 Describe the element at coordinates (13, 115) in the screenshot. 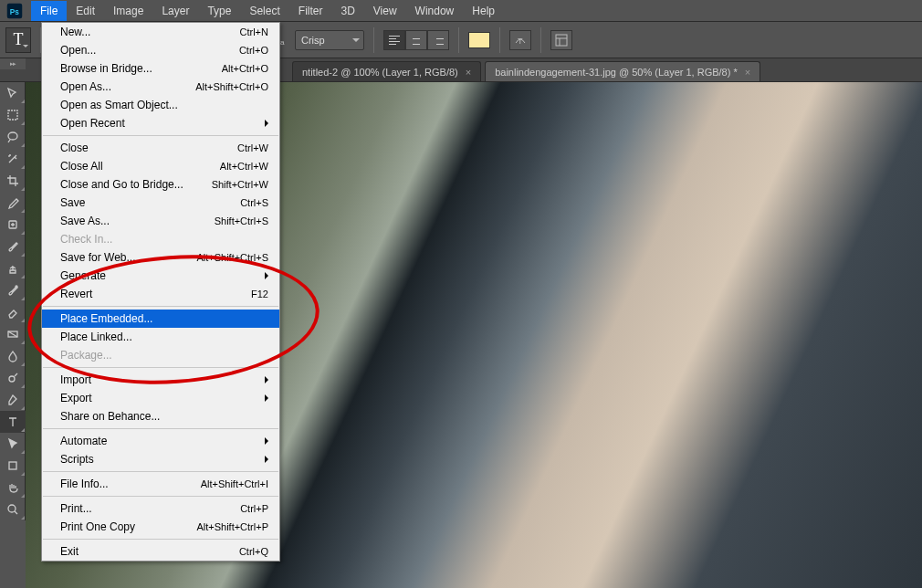

I see `tool-rect-marquee` at that location.